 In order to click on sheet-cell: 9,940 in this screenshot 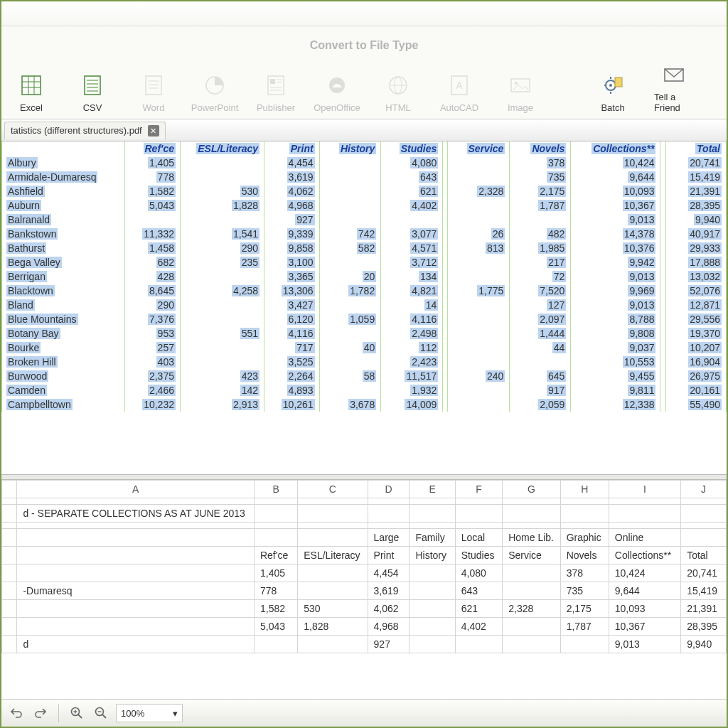, I will do `click(704, 644)`.